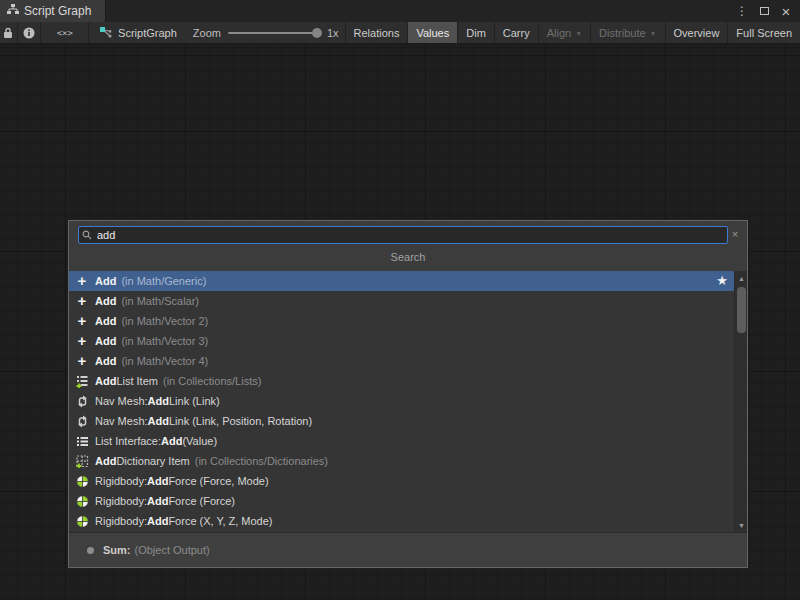  Describe the element at coordinates (164, 321) in the screenshot. I see `result-text-dim: (in Math/Vector 2)` at that location.